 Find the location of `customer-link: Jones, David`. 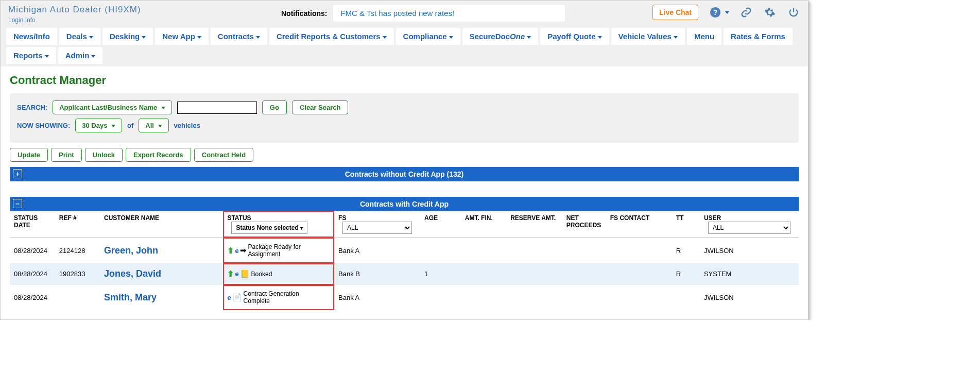

customer-link: Jones, David is located at coordinates (133, 274).